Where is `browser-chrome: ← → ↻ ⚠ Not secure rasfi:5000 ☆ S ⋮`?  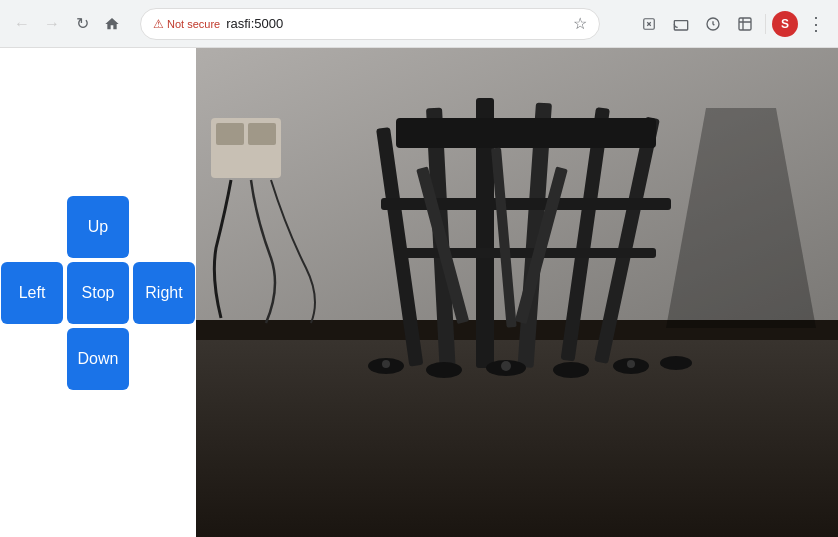 browser-chrome: ← → ↻ ⚠ Not secure rasfi:5000 ☆ S ⋮ is located at coordinates (419, 24).